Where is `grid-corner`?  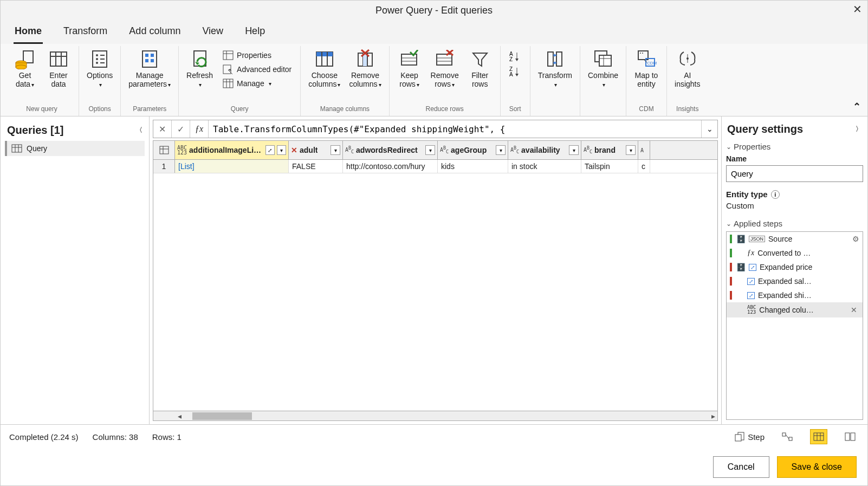
grid-corner is located at coordinates (164, 150).